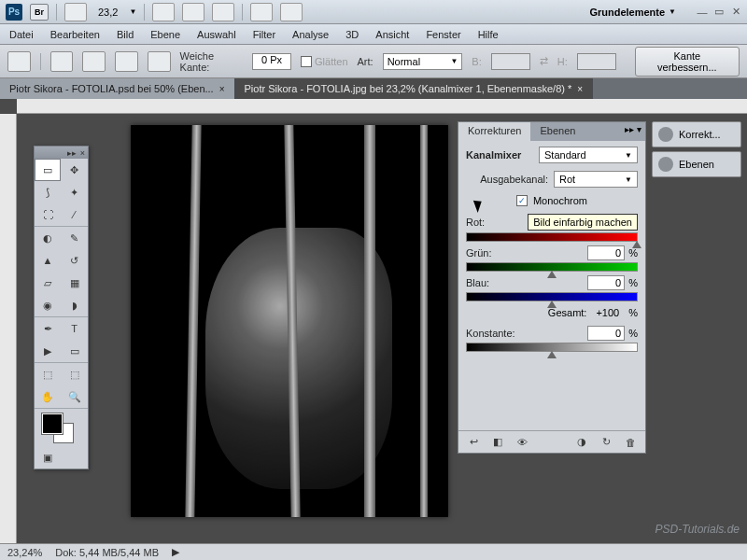 The height and width of the screenshot is (560, 747). Describe the element at coordinates (93, 62) in the screenshot. I see `add-selection-icon` at that location.